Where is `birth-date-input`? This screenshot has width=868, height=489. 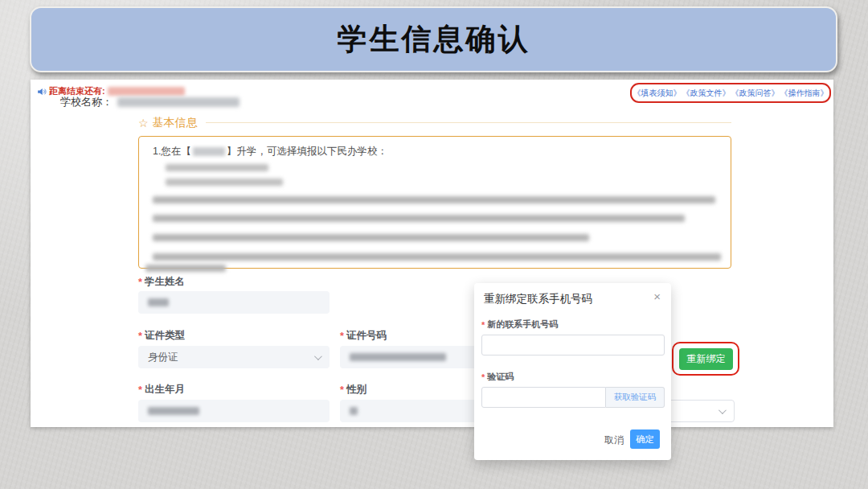 birth-date-input is located at coordinates (234, 411).